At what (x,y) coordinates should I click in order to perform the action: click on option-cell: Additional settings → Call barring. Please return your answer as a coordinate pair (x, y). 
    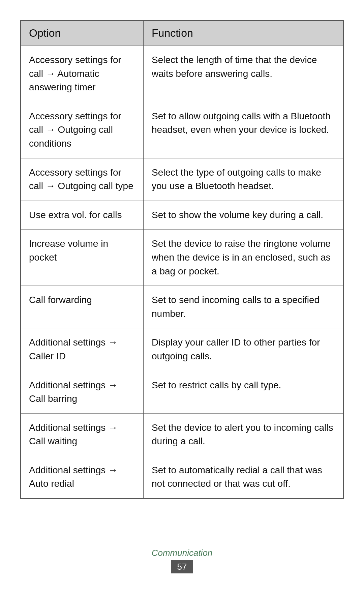
    Looking at the image, I should click on (82, 392).